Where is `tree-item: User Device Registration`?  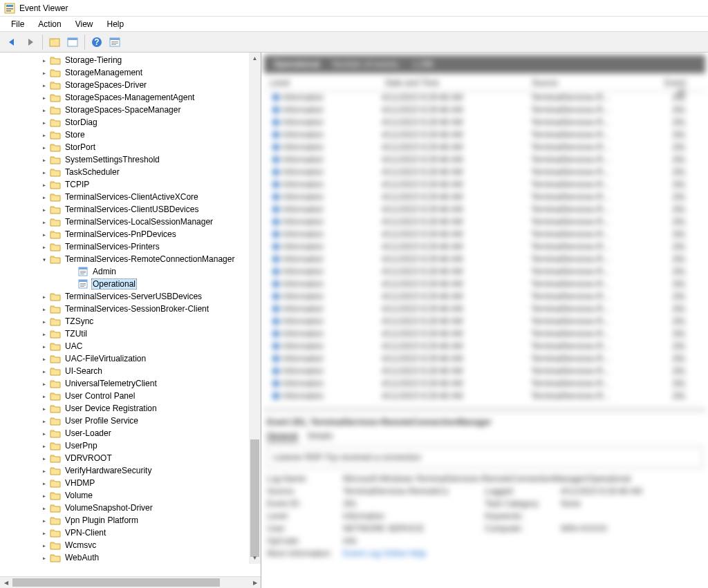
tree-item: User Device Registration is located at coordinates (130, 408).